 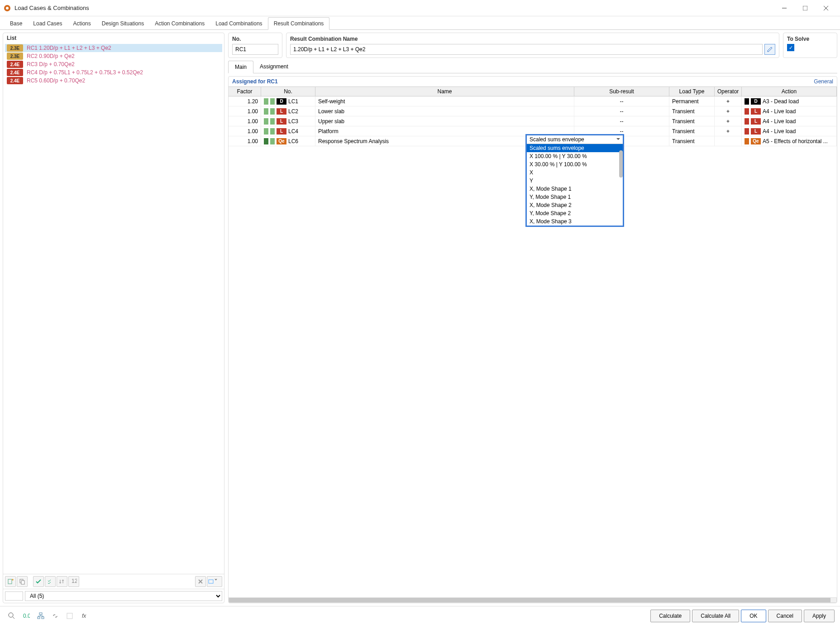 What do you see at coordinates (288, 121) in the screenshot?
I see `cell-no: L LC3` at bounding box center [288, 121].